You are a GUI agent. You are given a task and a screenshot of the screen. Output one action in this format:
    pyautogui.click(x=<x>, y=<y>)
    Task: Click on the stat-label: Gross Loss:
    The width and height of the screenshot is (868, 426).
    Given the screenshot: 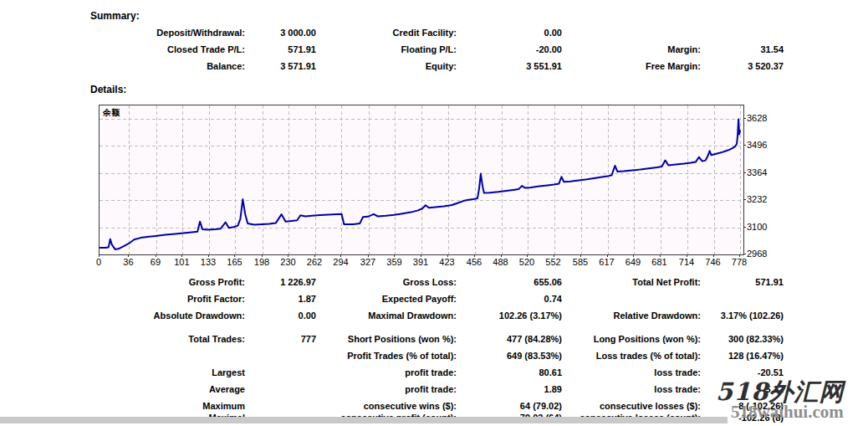 What is the action you would take?
    pyautogui.click(x=387, y=282)
    